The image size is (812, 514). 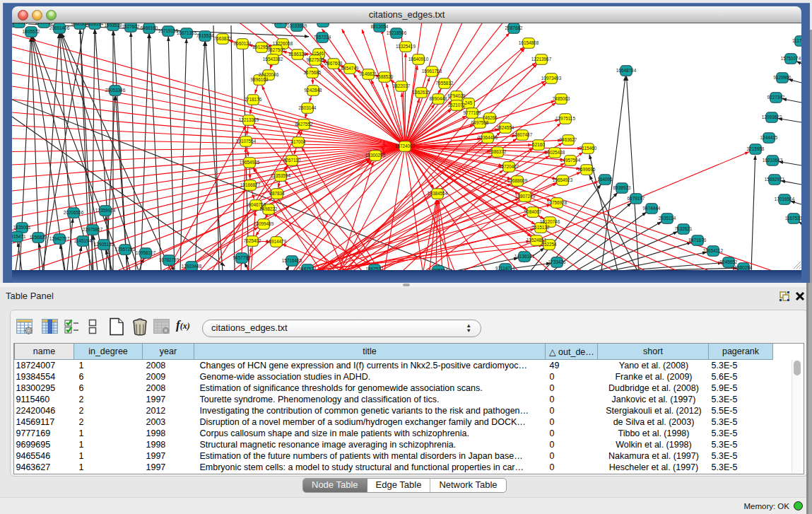 I want to click on svg-text: 1733426, so click(x=557, y=262).